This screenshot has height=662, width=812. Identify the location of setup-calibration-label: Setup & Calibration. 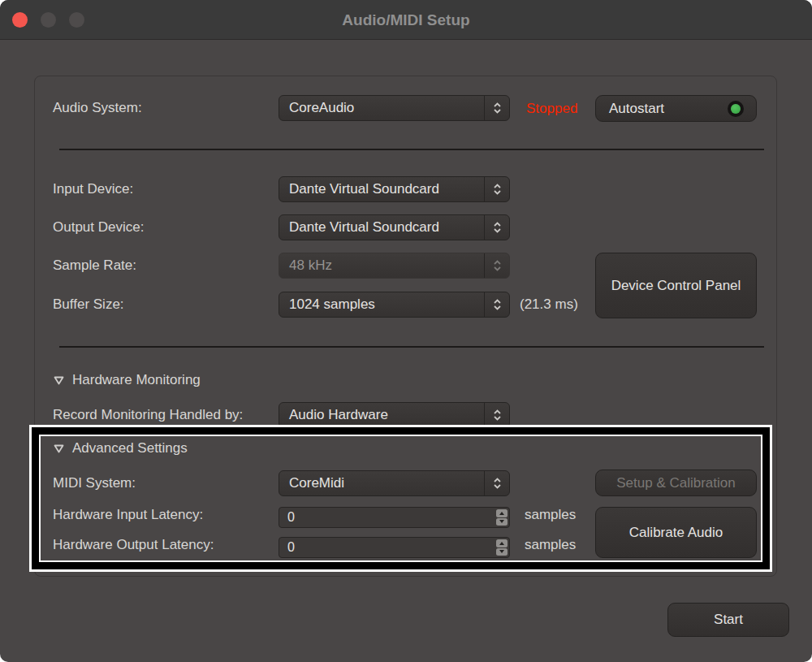
(676, 483).